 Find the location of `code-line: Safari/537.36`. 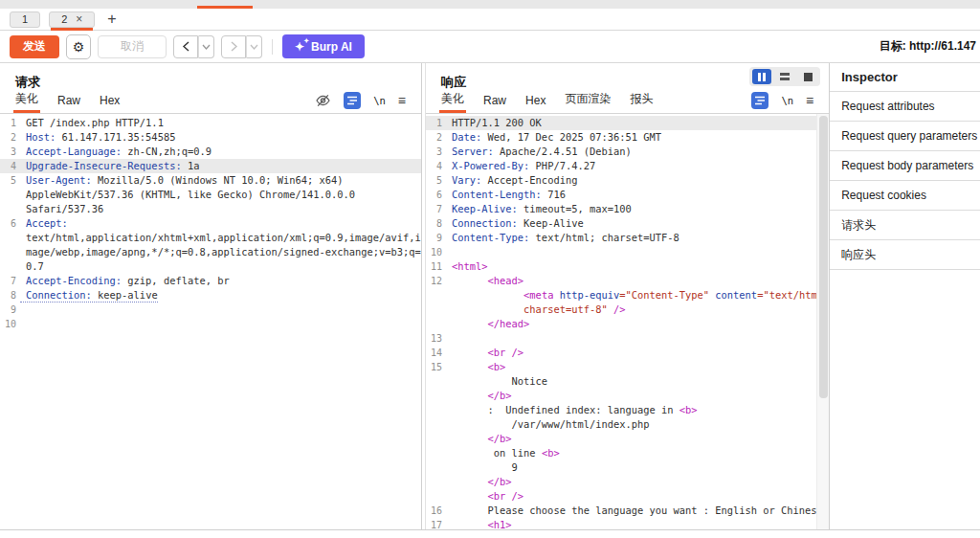

code-line: Safari/537.36 is located at coordinates (211, 209).